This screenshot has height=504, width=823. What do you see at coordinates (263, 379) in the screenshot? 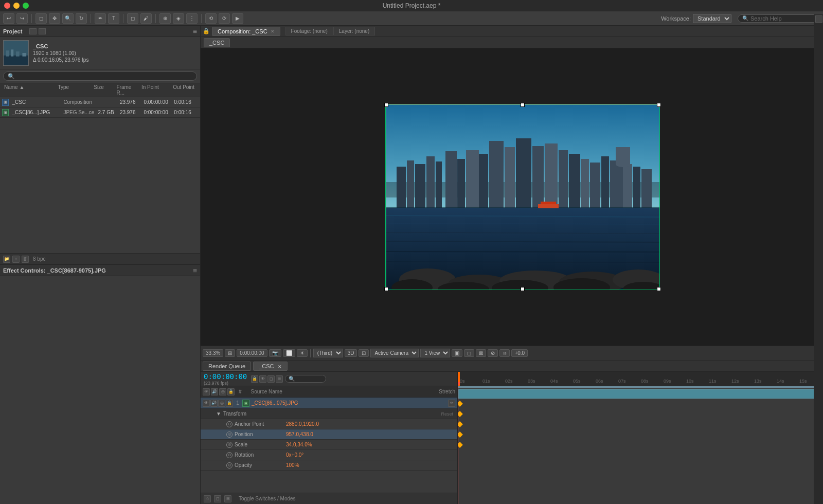
I see `tl-shy-btn: 👁` at bounding box center [263, 379].